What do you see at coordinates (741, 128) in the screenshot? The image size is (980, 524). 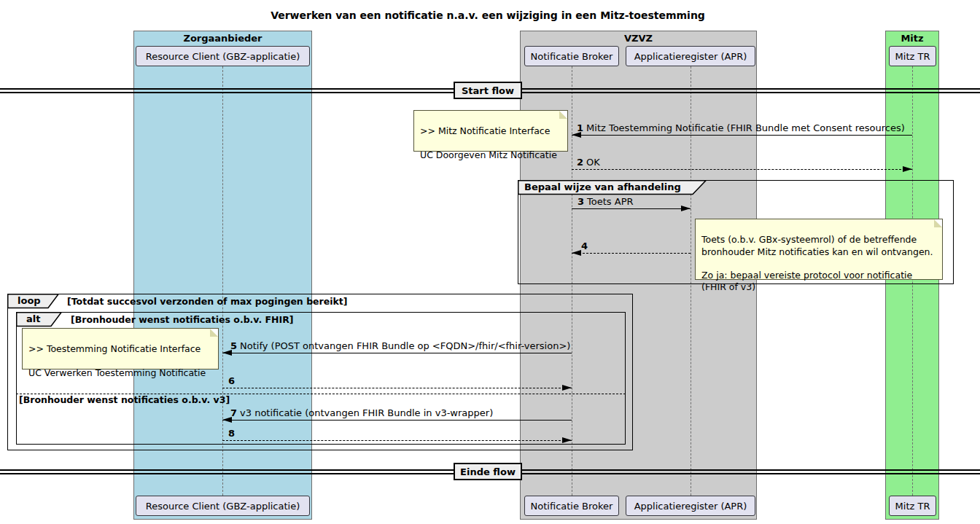 I see `message-1-label: 1Mitz Toestemming Notificatie (FHIR Bund…` at bounding box center [741, 128].